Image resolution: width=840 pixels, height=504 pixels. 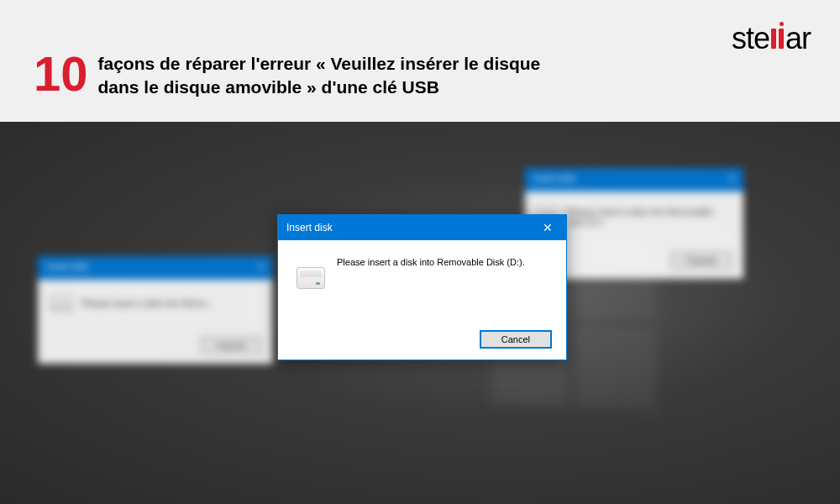 I want to click on dialog-title: Insert disk, so click(x=309, y=228).